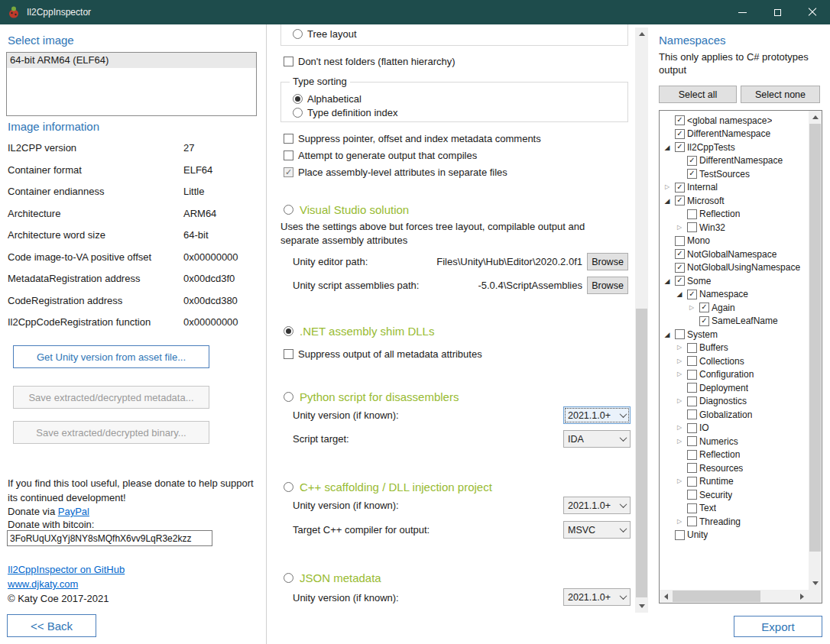 This screenshot has height=644, width=830. Describe the element at coordinates (112, 357) in the screenshot. I see `get-unity-version-button: Get Unity version from asset file...` at that location.